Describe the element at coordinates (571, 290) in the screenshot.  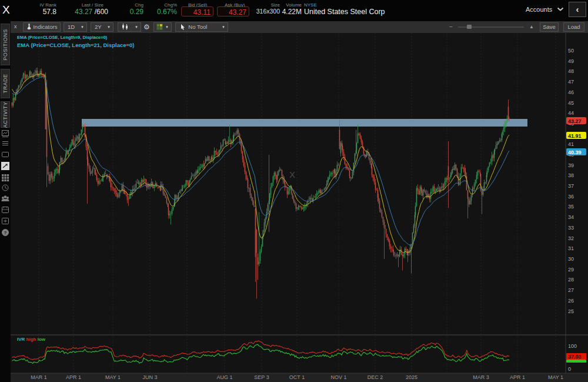
I see `svg-text: 27` at that location.